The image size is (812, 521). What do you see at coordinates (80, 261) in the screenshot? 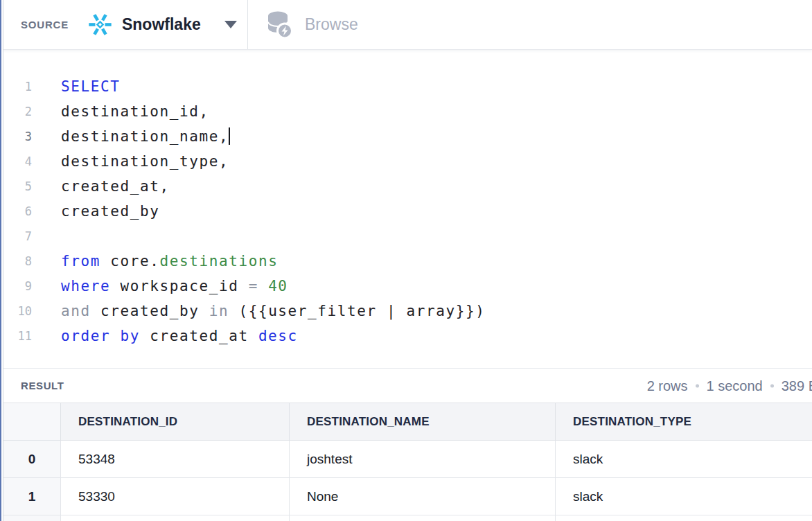
I see `code-token: from` at bounding box center [80, 261].